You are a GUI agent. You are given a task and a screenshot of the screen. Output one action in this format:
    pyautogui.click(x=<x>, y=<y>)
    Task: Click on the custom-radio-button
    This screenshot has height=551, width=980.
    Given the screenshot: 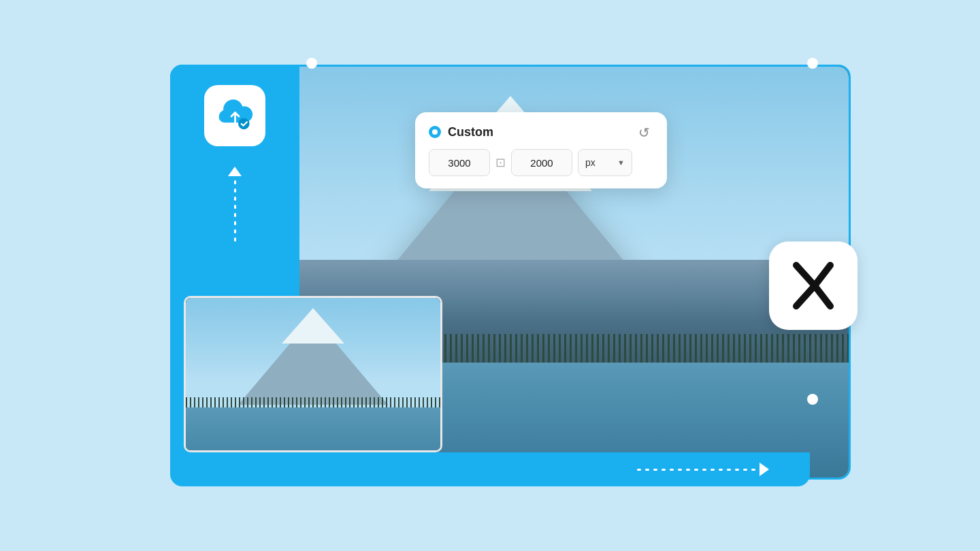 What is the action you would take?
    pyautogui.click(x=435, y=132)
    